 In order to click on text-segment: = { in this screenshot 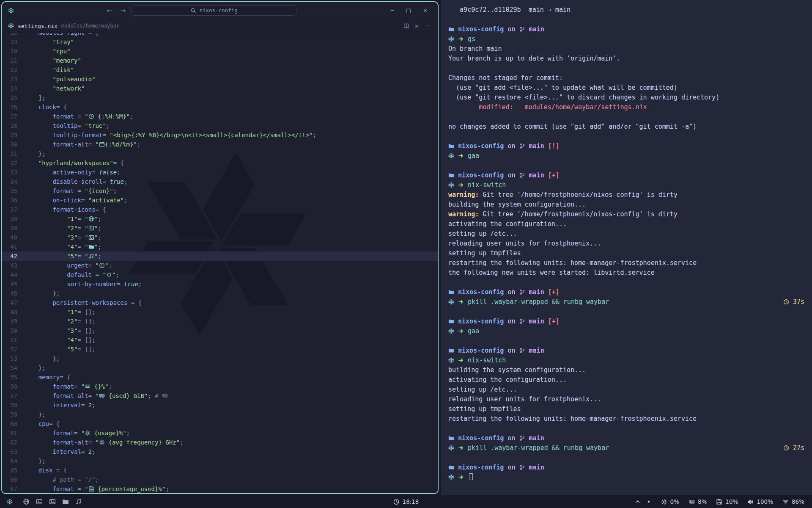, I will do `click(62, 107)`.